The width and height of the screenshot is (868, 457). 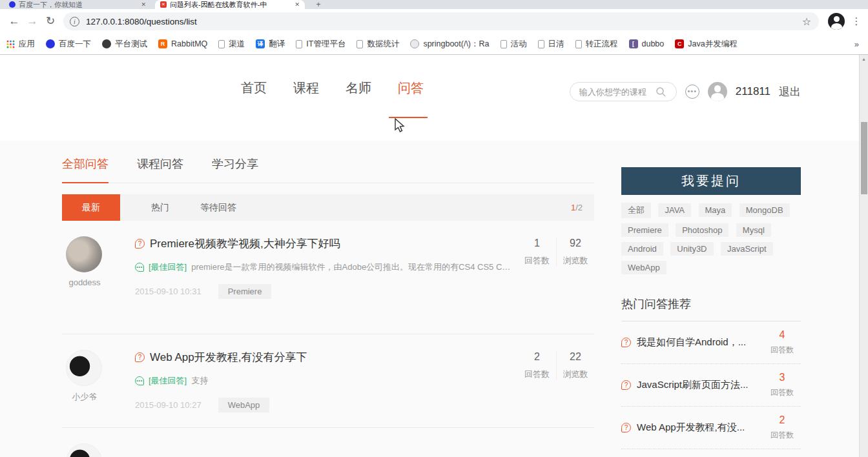 What do you see at coordinates (711, 299) in the screenshot?
I see `sidebar: 我要提问 全部 JAVA Maya MongoDB Premiere Photo…` at bounding box center [711, 299].